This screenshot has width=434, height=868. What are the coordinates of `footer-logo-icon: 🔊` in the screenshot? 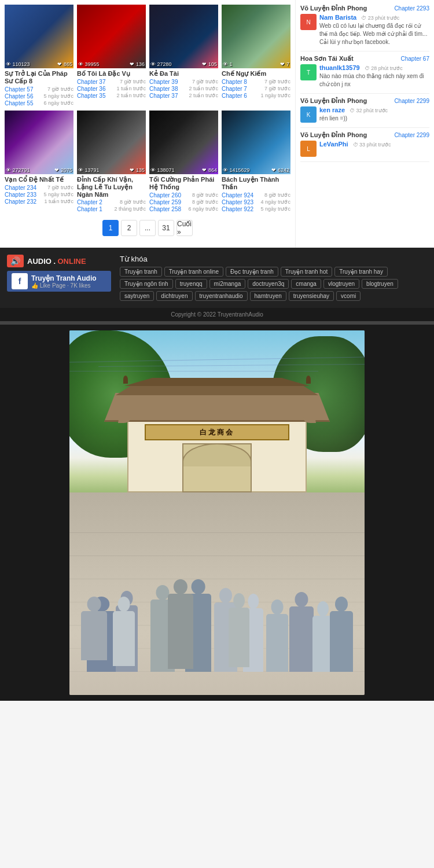 It's located at (15, 261).